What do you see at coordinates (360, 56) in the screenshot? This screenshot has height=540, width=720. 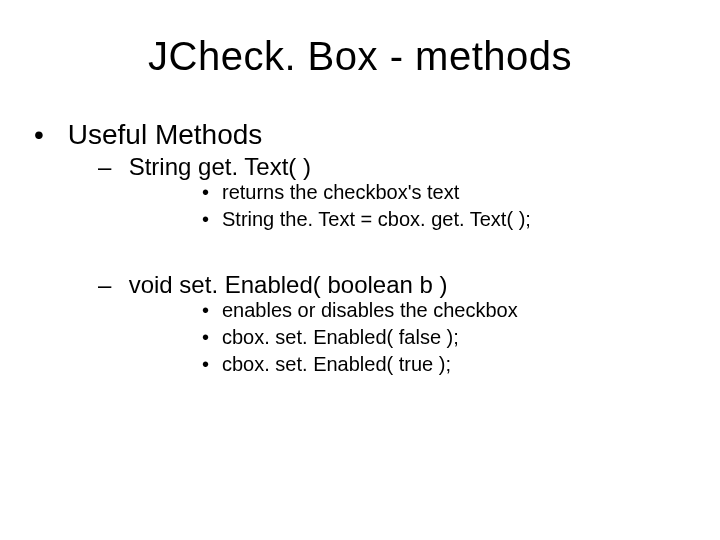 I see `slide-title: JCheck. Box - methods` at bounding box center [360, 56].